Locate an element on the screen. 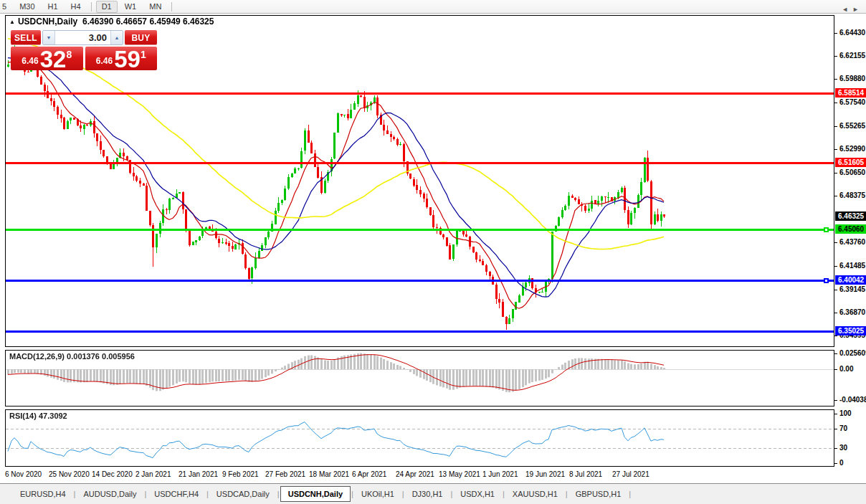 The image size is (866, 504). date-tick-label: 8 Jul 2021 is located at coordinates (586, 475).